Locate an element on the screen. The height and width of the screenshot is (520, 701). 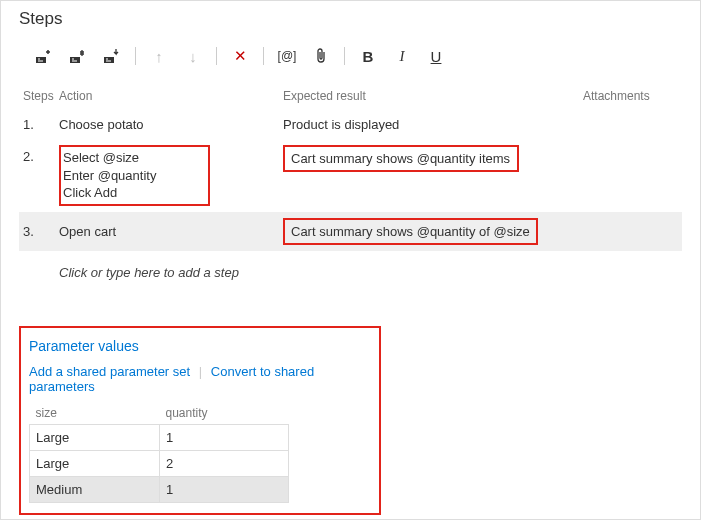
insert-step-icon is located at coordinates (44, 56).